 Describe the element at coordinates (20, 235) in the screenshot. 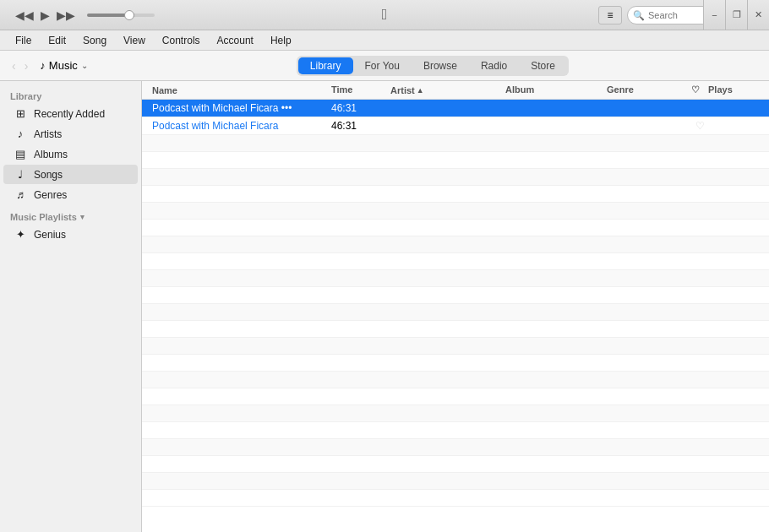

I see `genius-icon: ✦` at that location.